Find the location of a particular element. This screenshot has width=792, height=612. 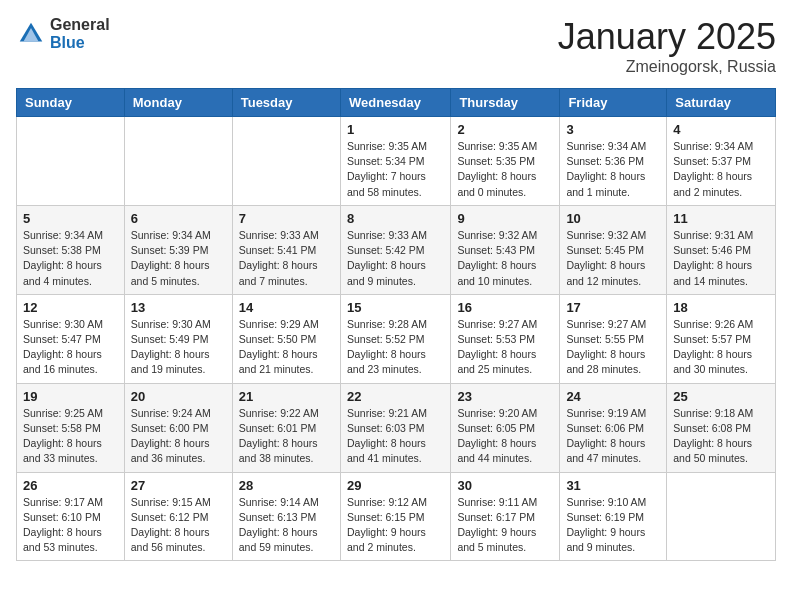

page-header: General Blue January 2025 Zmeinogorsk, R… is located at coordinates (396, 46).